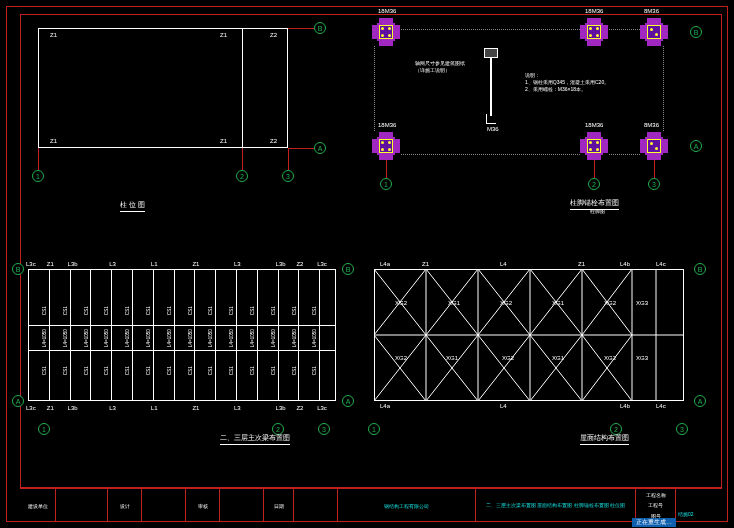 The image size is (734, 528). I want to click on caption-anchor-sub: 柱脚图, so click(598, 212).